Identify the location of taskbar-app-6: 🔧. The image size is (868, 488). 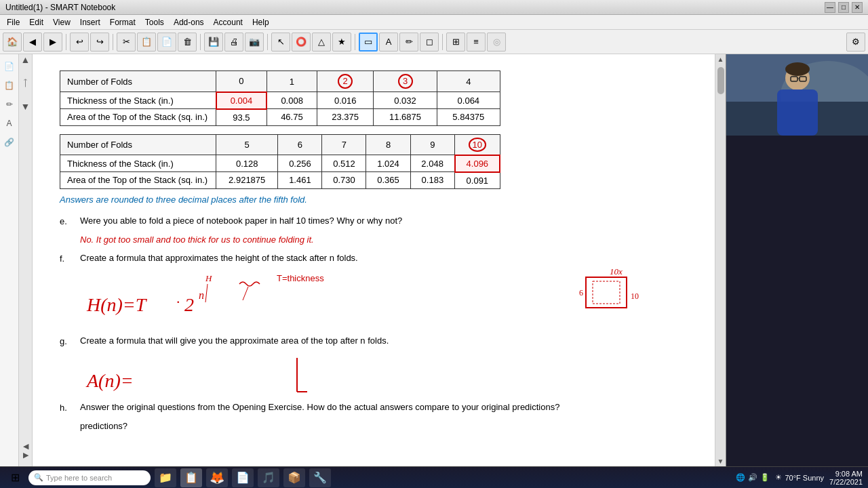
(320, 478).